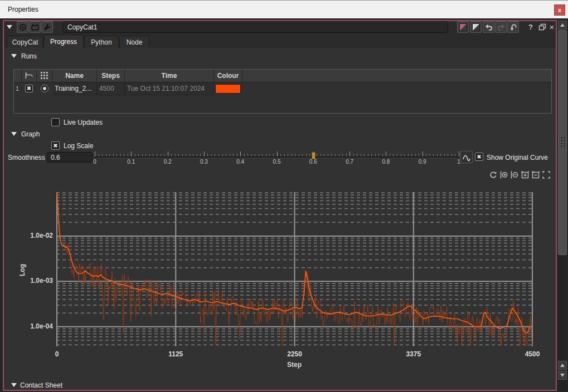 Image resolution: width=568 pixels, height=392 pixels. What do you see at coordinates (488, 27) in the screenshot?
I see `undo-button` at bounding box center [488, 27].